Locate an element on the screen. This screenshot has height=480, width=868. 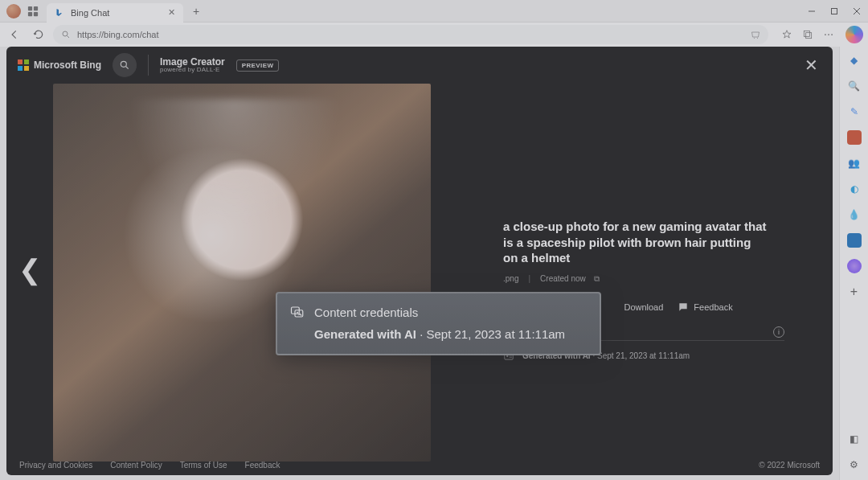
image-creator-subtitle: powered by DALL·E is located at coordinates (193, 70).